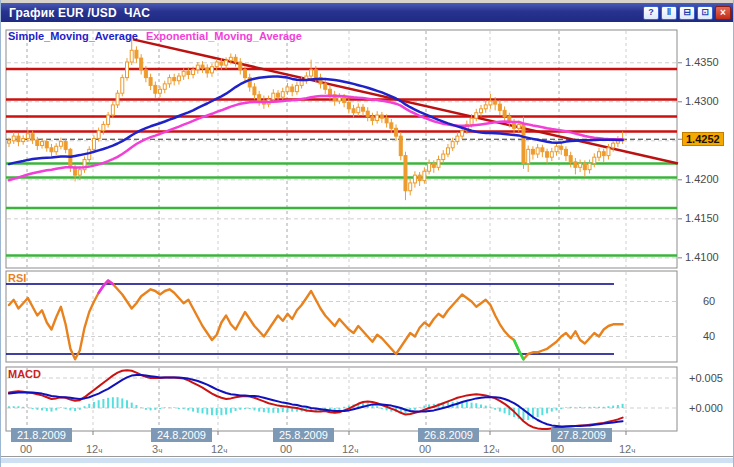 The image size is (734, 467). What do you see at coordinates (702, 101) in the screenshot?
I see `price-axis-label: 1.4300` at bounding box center [702, 101].